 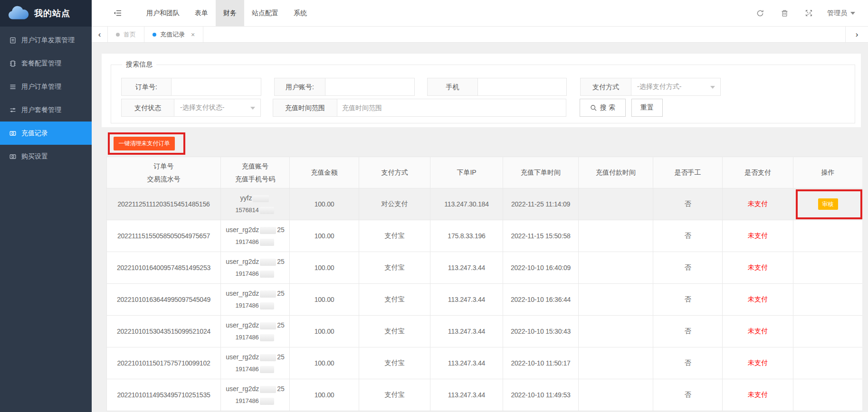 I want to click on tabs-scroll-left-icon: ‹, so click(x=100, y=34).